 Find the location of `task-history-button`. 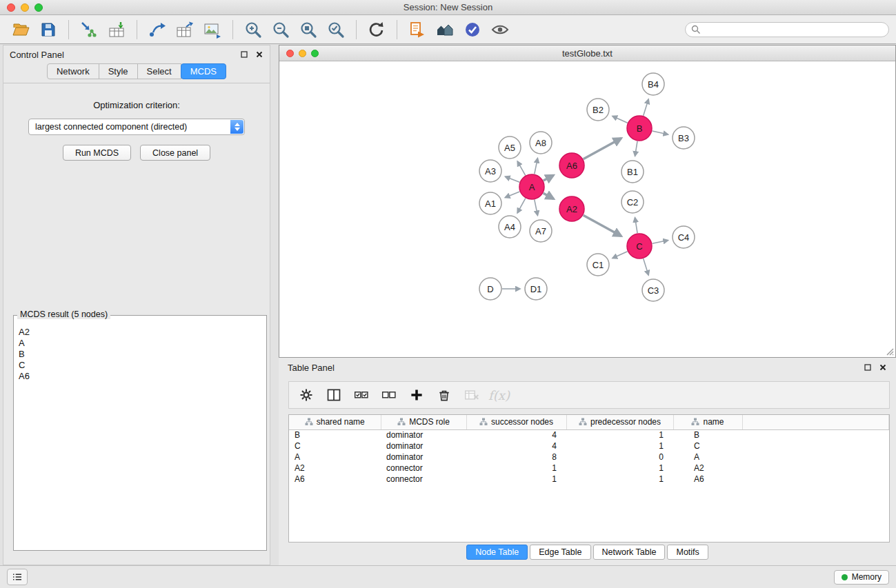

task-history-button is located at coordinates (17, 577).